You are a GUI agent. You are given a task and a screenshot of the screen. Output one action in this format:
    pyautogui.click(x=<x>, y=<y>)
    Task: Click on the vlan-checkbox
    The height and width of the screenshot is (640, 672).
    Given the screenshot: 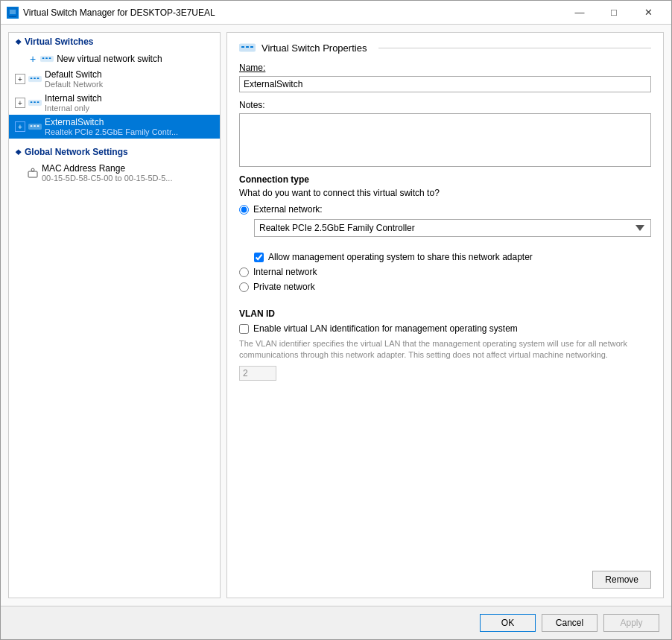 What is the action you would take?
    pyautogui.click(x=244, y=329)
    